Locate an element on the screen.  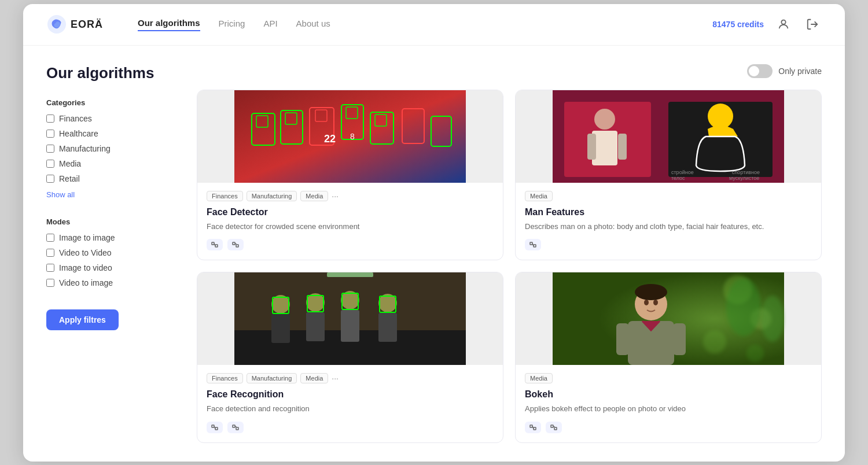
card-man-features-tags: Media is located at coordinates (668, 196).